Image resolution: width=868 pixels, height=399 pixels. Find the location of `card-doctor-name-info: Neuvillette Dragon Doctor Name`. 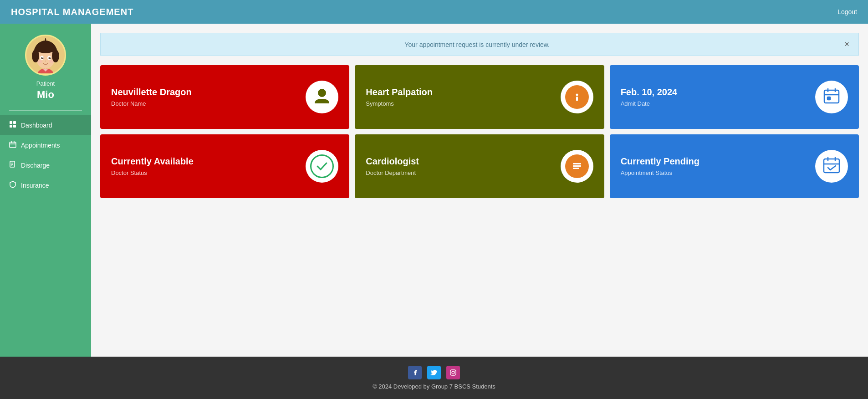

card-doctor-name-info: Neuvillette Dragon Doctor Name is located at coordinates (151, 97).